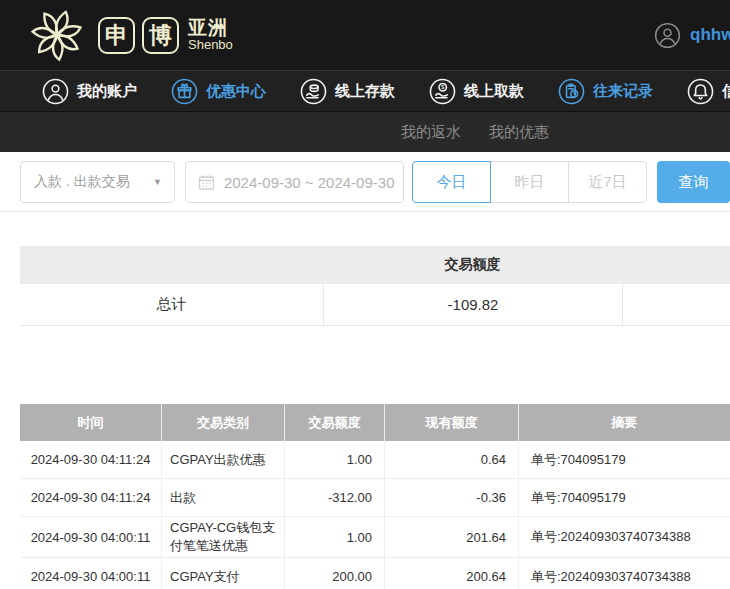 This screenshot has width=730, height=589. I want to click on cell-type: CGPAY出款优惠, so click(222, 460).